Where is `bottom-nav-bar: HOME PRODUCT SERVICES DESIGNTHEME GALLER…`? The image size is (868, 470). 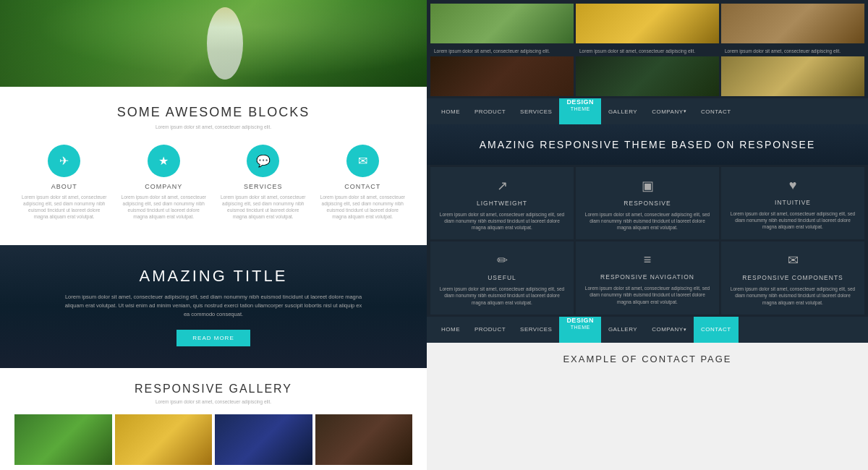
bottom-nav-bar: HOME PRODUCT SERVICES DESIGNTHEME GALLER… is located at coordinates (647, 330).